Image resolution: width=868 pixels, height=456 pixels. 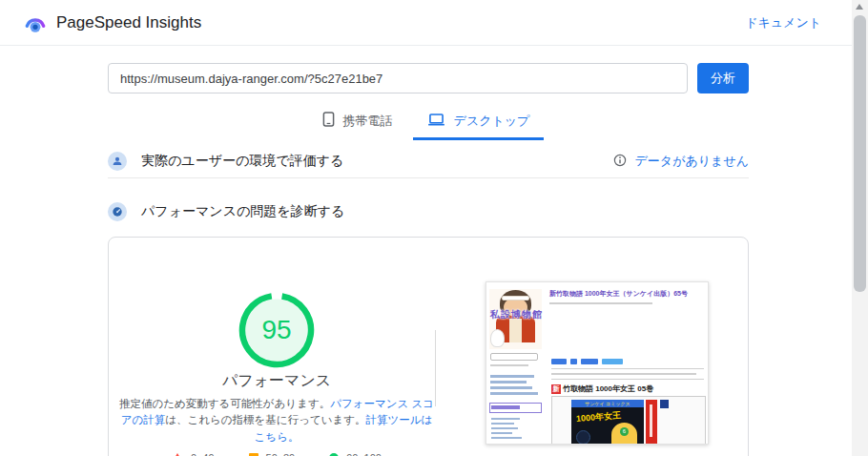 What do you see at coordinates (117, 212) in the screenshot?
I see `diagnose-gauge-icon` at bounding box center [117, 212].